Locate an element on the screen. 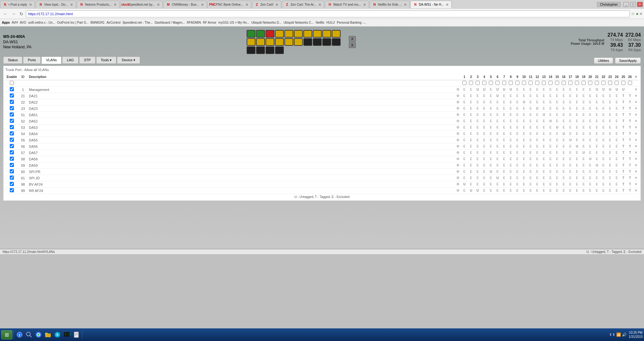  vlan-port-56-1: E is located at coordinates (464, 147).